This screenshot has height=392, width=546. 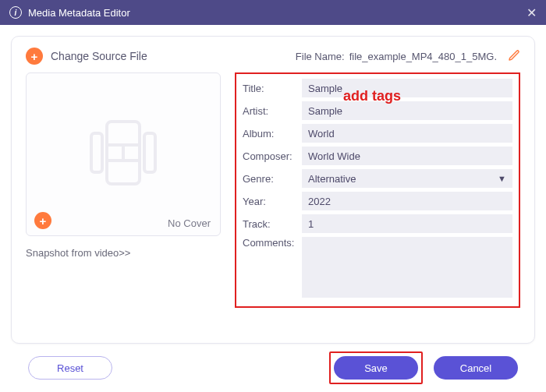 I want to click on track-label: Track:, so click(x=272, y=224).